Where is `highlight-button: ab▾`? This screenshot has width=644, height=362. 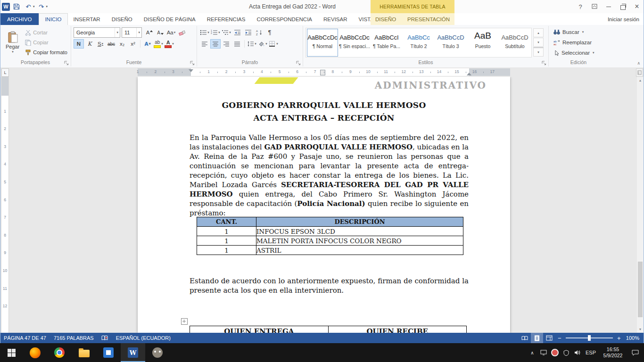 highlight-button: ab▾ is located at coordinates (158, 44).